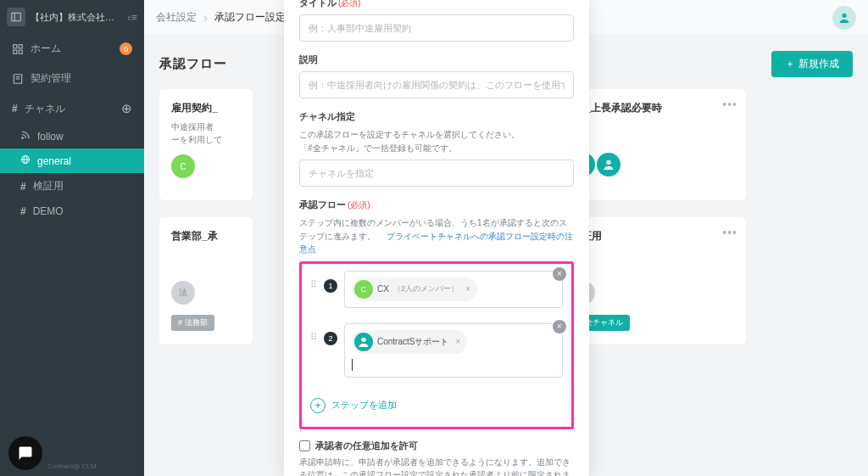 Image resolution: width=868 pixels, height=476 pixels. Describe the element at coordinates (653, 236) in the screenshot. I see `card-title: 検証用` at that location.